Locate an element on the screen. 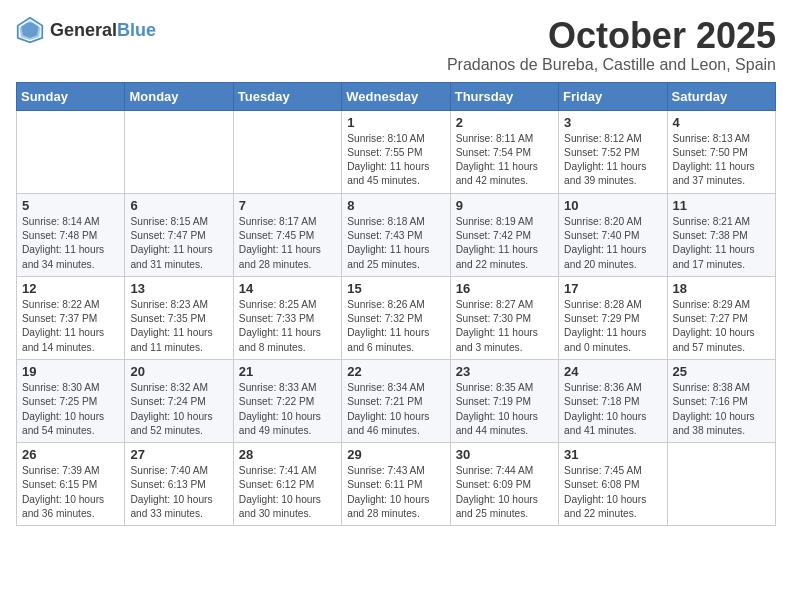  location-subtitle: Pradanos de Bureba, Castille and Leon, S… is located at coordinates (612, 65).